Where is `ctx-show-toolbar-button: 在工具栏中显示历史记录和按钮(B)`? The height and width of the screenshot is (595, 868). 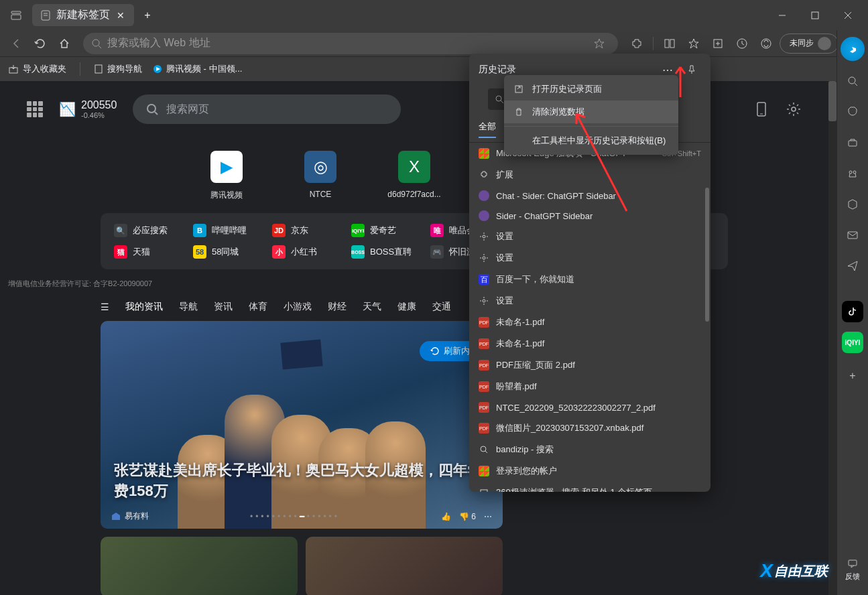
ctx-show-toolbar-button: 在工具栏中显示历史记录和按钮(B) is located at coordinates (591, 141).